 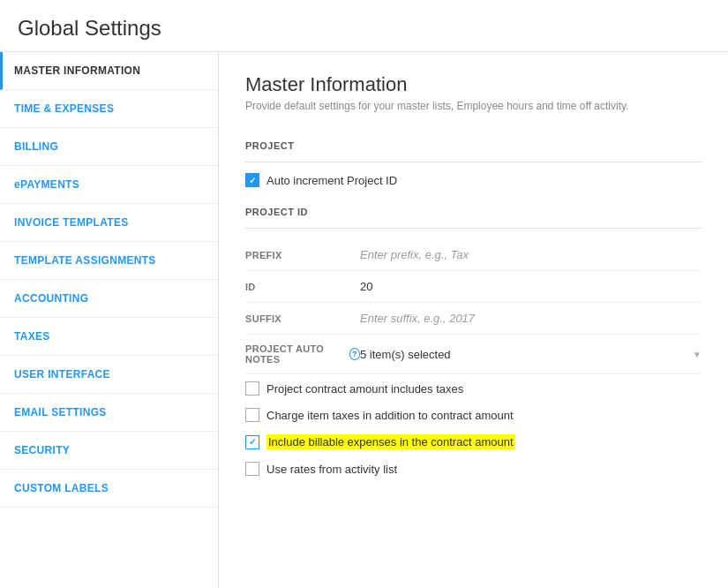 What do you see at coordinates (303, 319) in the screenshot?
I see `suffix-label: SUFFIX` at bounding box center [303, 319].